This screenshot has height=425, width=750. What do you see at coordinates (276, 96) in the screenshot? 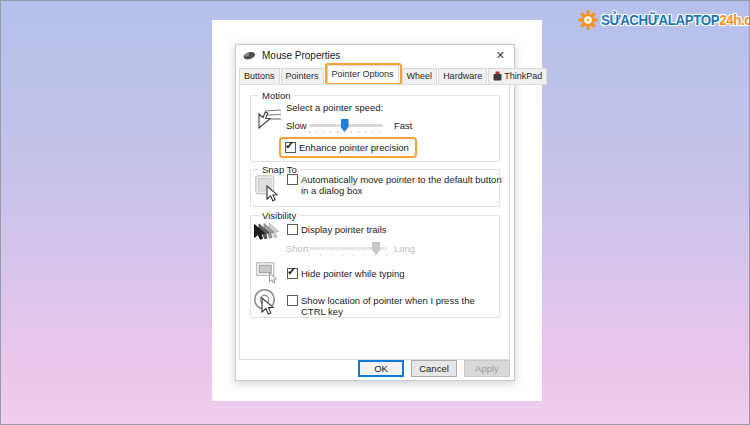
I see `motion-group-label: Motion` at bounding box center [276, 96].